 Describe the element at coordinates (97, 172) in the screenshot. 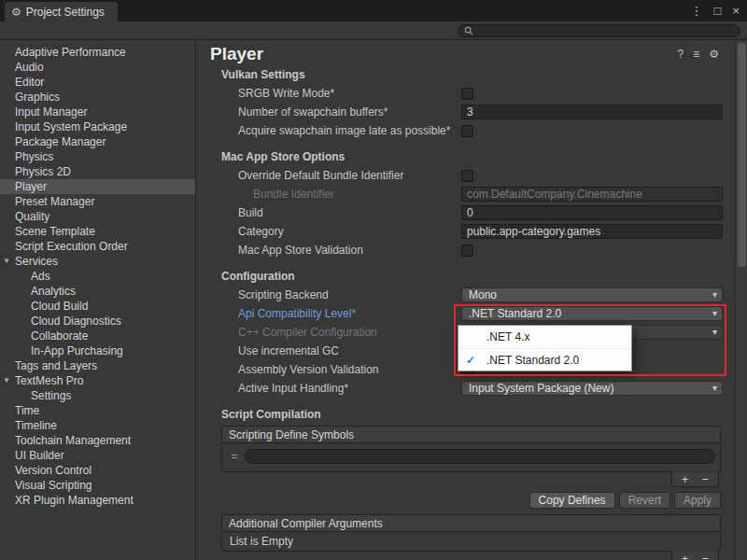

I see `sidebar-item-physics-2d: Physics 2D` at that location.